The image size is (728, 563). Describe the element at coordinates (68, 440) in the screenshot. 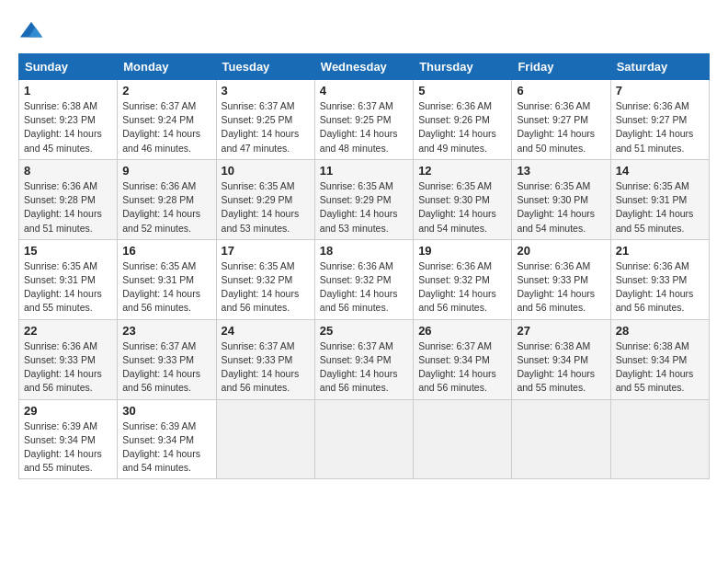

I see `calendar-cell: 29 Sunrise: 6:39 AM Sunset: 9:34 PM Dayl…` at that location.